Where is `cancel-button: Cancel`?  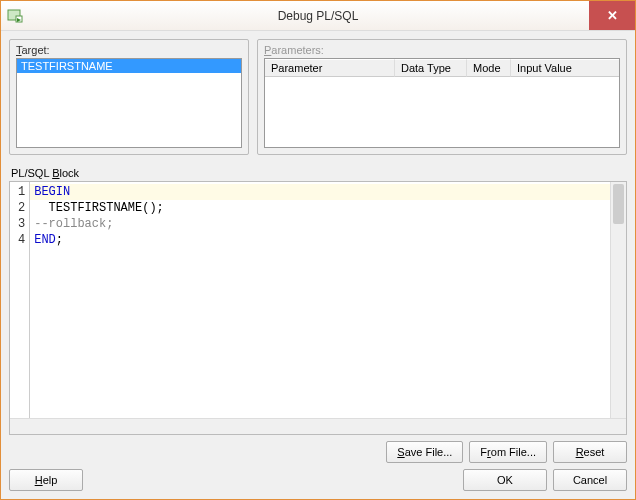 cancel-button: Cancel is located at coordinates (590, 480).